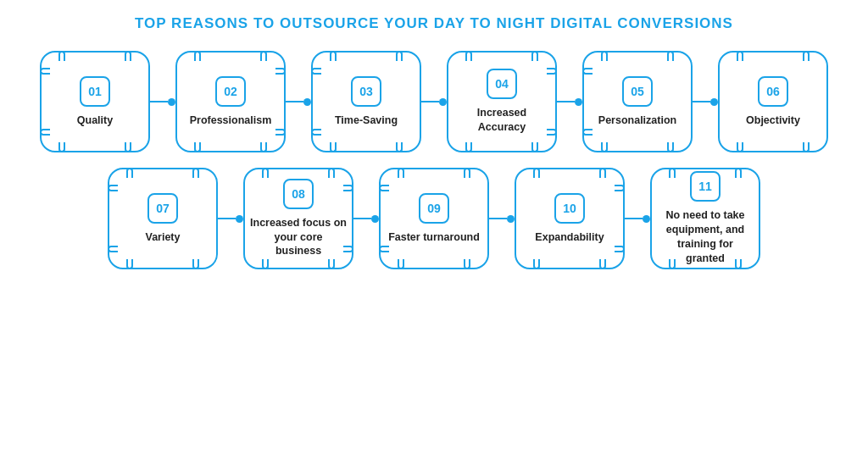  Describe the element at coordinates (502, 120) in the screenshot. I see `card-04-label: Increased Accuracy` at that location.